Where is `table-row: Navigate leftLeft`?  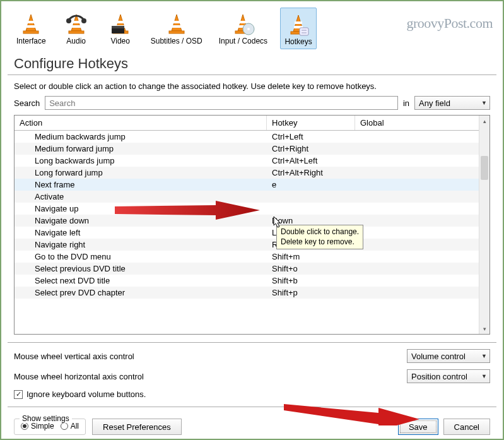
table-row: Navigate leftLeft is located at coordinates (252, 232).